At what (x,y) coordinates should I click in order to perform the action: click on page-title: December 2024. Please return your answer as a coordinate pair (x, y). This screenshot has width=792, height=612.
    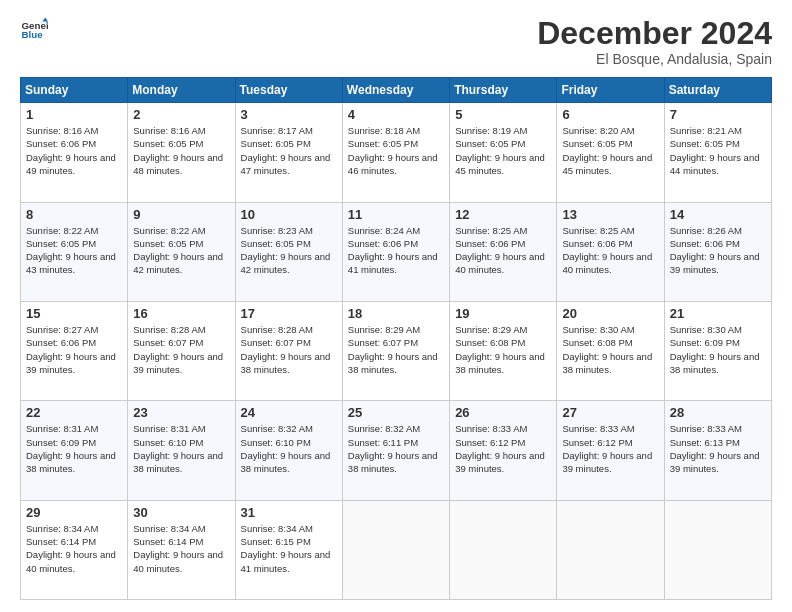
    Looking at the image, I should click on (654, 34).